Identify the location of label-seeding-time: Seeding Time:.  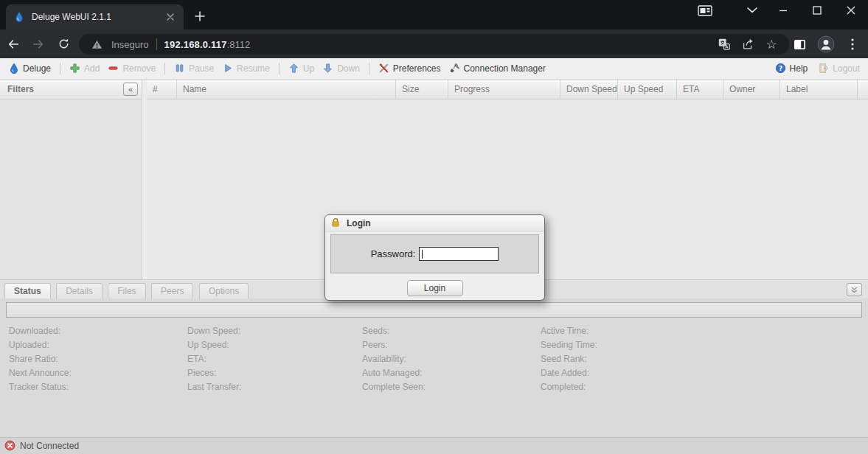
(627, 345).